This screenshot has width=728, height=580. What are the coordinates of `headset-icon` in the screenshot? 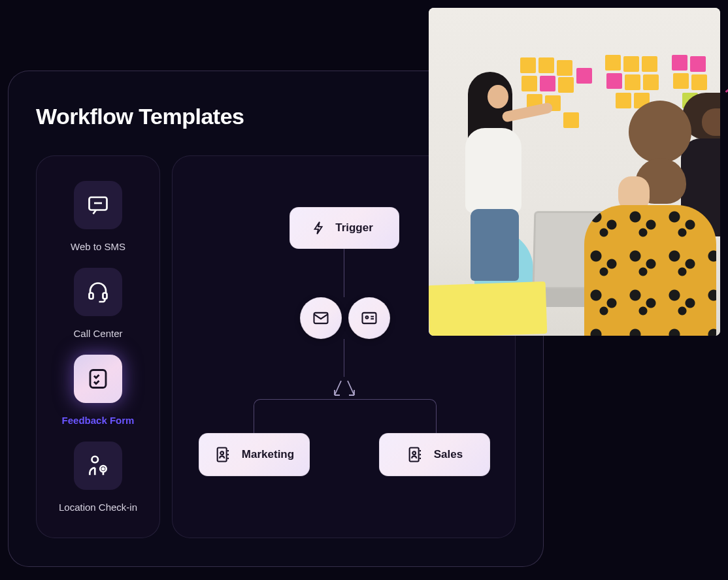 It's located at (98, 292).